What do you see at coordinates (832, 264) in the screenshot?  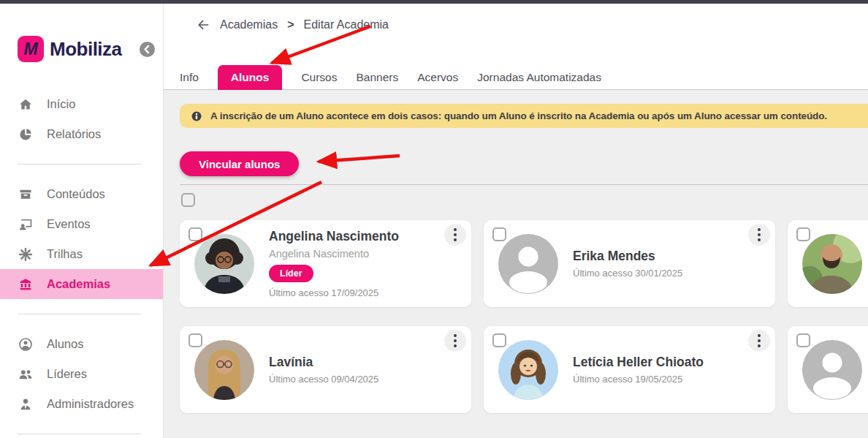 I see `photo-man-beard` at bounding box center [832, 264].